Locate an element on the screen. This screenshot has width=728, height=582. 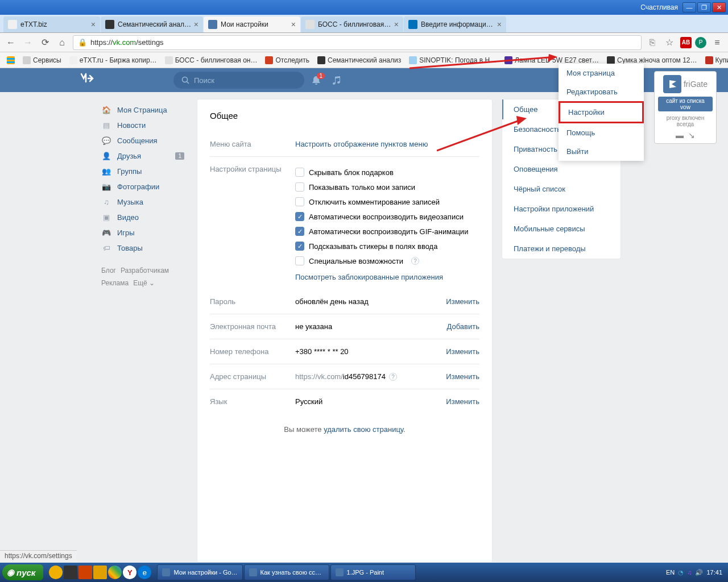
devtools-icon: ⎘ is located at coordinates (652, 43).